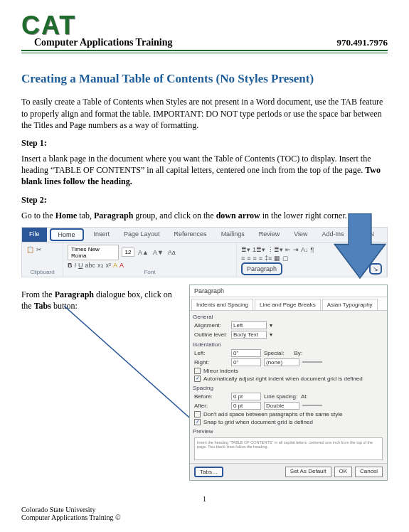 This screenshot has height=532, width=409. Describe the element at coordinates (211, 334) in the screenshot. I see `outline-label: Outline level:` at that location.